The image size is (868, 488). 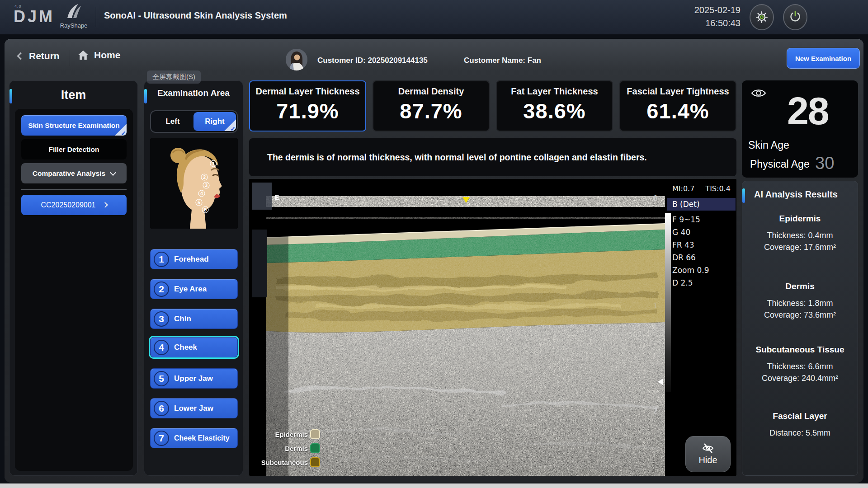 I want to click on tis-value: TIS:0.4, so click(x=718, y=189).